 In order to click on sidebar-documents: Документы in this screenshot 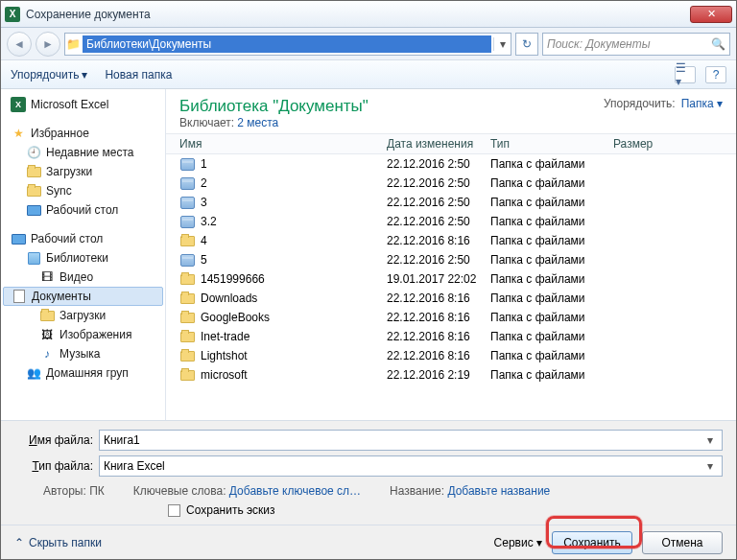, I will do `click(83, 296)`.